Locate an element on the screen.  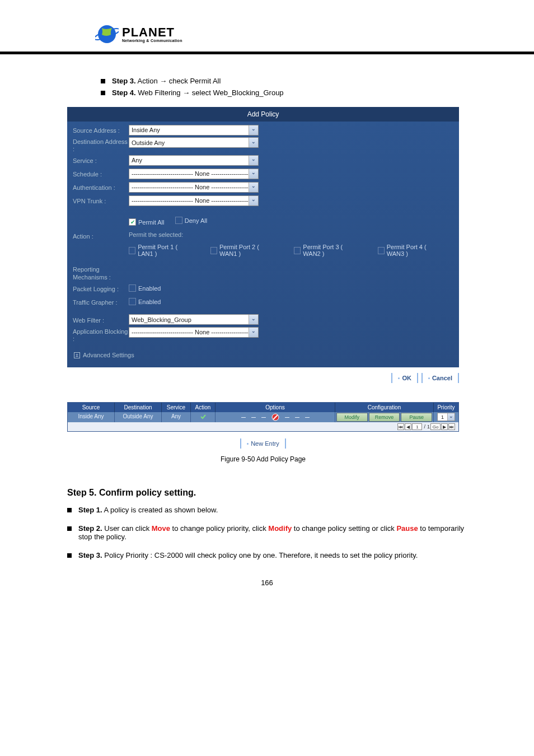
pager-first-button: ⏮ is located at coordinates (401, 427).